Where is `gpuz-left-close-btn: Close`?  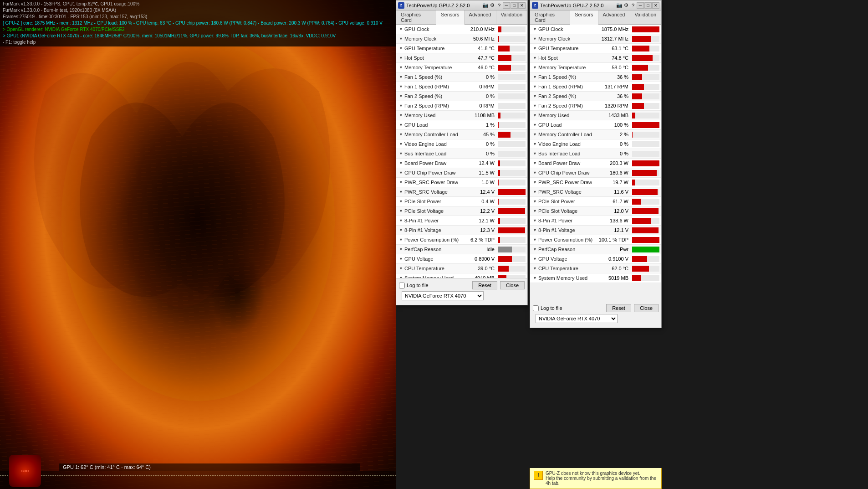 gpuz-left-close-btn: Close is located at coordinates (512, 285).